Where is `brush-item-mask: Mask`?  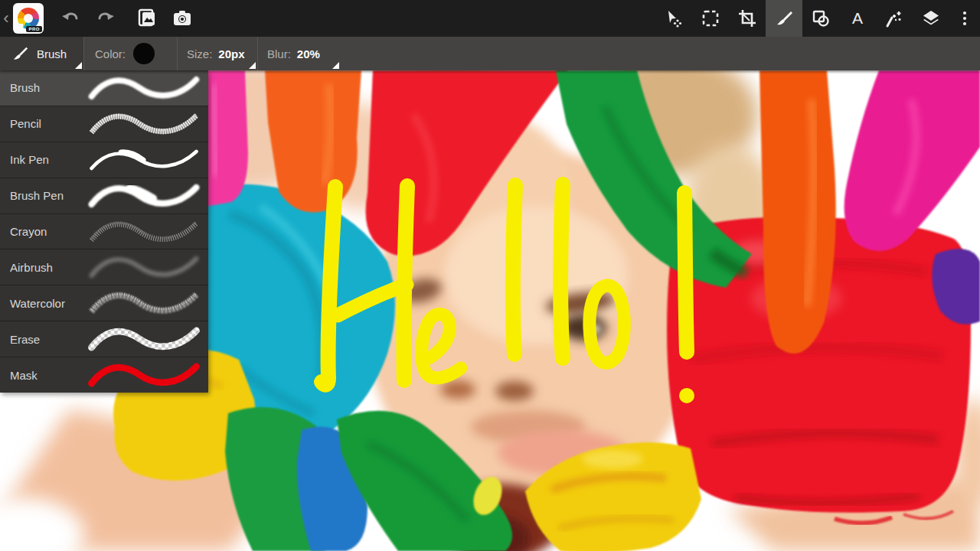 brush-item-mask: Mask is located at coordinates (104, 375).